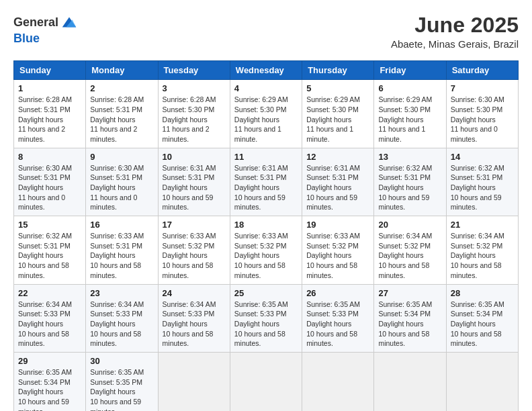 The image size is (532, 411). What do you see at coordinates (482, 114) in the screenshot?
I see `calendar-cell: 7 Sunrise: 6:30 AM Sunset: 5:30 PM Dayli…` at bounding box center [482, 114].